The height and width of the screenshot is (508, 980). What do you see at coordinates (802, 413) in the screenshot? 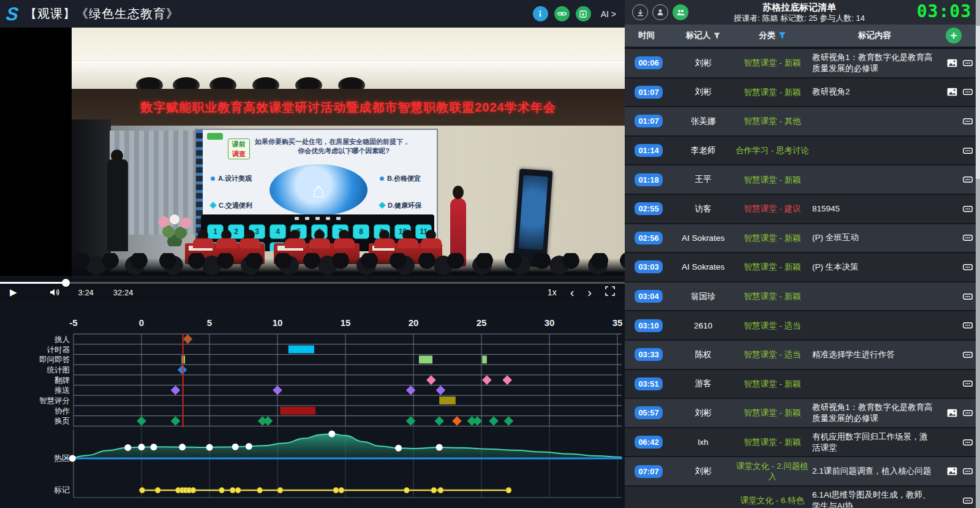
I see `table-row: 05:57 刘彬 智慧课堂 - 新颖 教研视角1：教育数字化是教育高质量发展的必…` at bounding box center [802, 413].